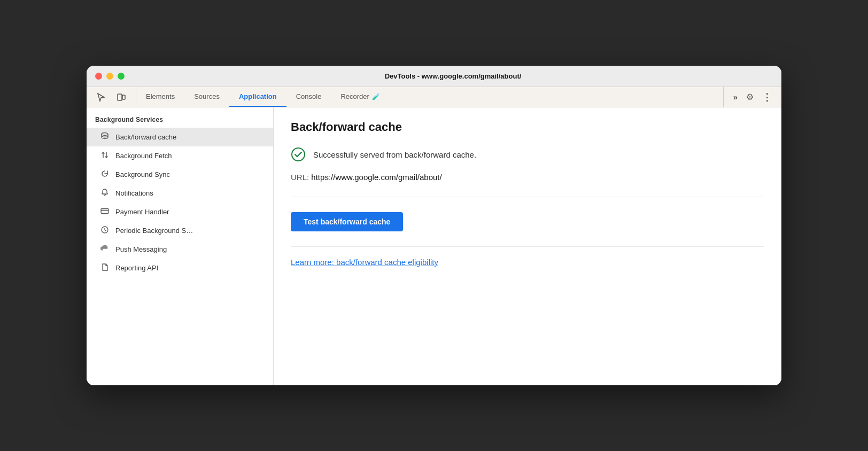  I want to click on sidebar-item-label: Background Fetch, so click(144, 156).